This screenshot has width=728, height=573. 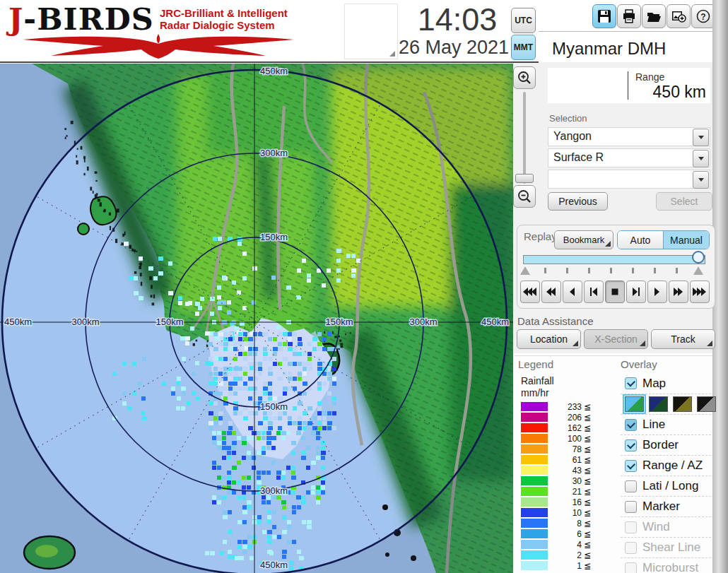 I want to click on bookmark-button: Bookmark, so click(x=584, y=240).